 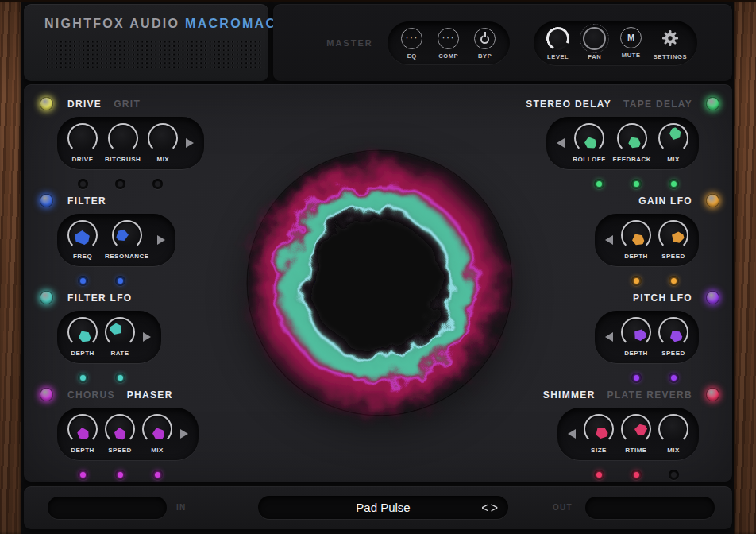 I want to click on pitch-lfo-speed-knob, so click(x=673, y=332).